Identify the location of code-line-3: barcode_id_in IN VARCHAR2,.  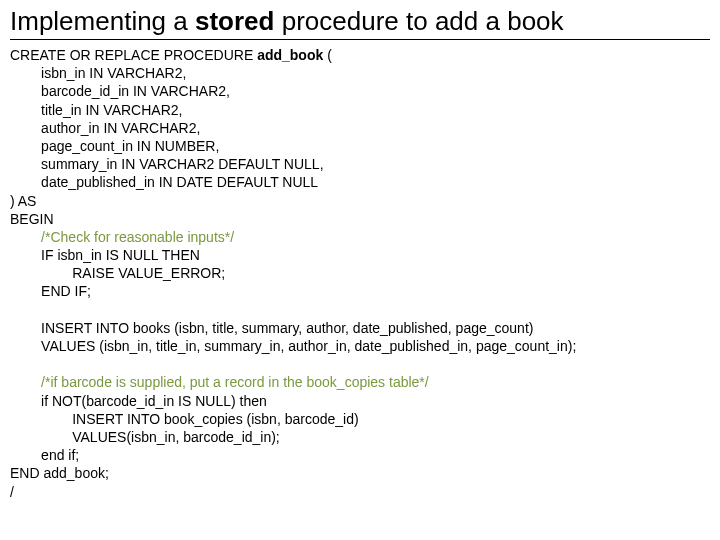
(120, 91).